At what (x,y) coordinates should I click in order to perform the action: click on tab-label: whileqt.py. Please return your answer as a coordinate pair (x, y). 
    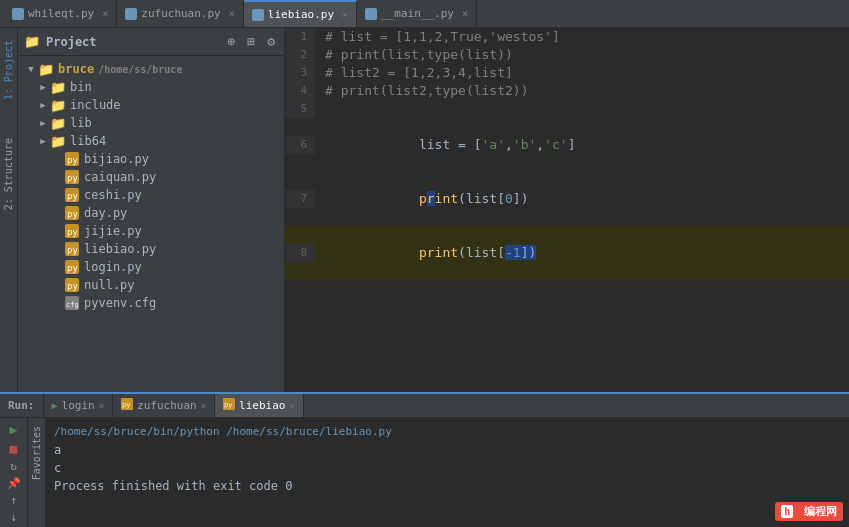
    Looking at the image, I should click on (61, 14).